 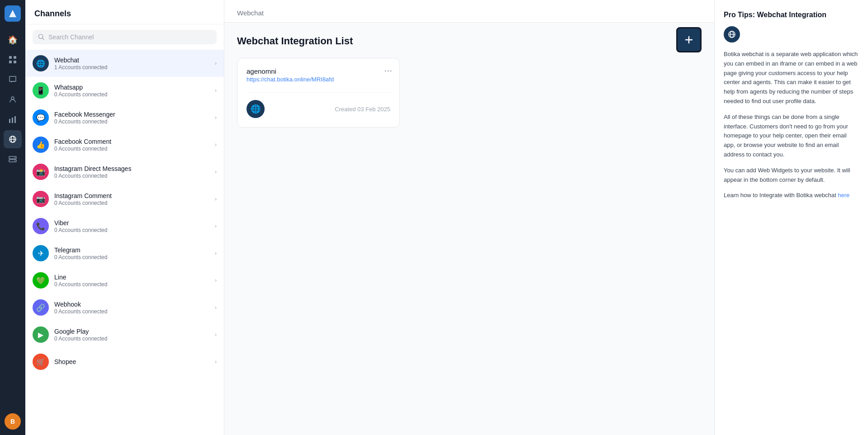 What do you see at coordinates (125, 90) in the screenshot?
I see `sidebar-item-whatsapp: 📱Whatsapp0 Accounts connected›` at bounding box center [125, 90].